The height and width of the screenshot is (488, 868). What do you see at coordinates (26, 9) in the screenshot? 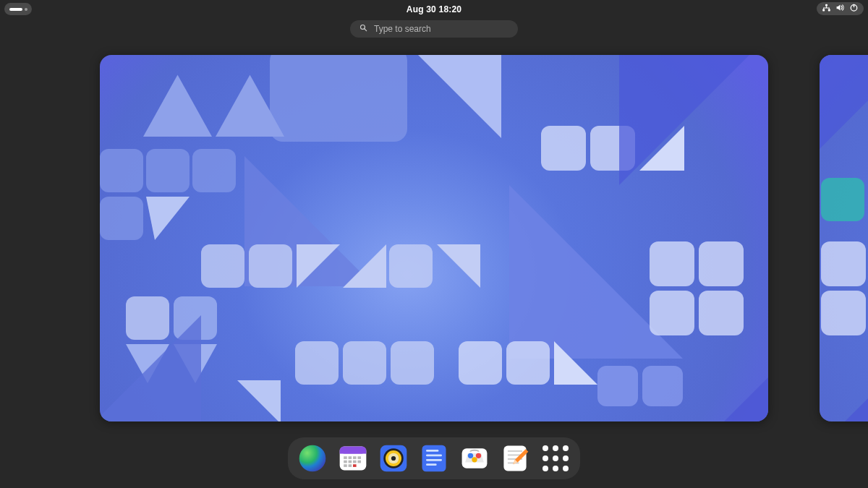
I see `workspace-indicator-dot` at bounding box center [26, 9].